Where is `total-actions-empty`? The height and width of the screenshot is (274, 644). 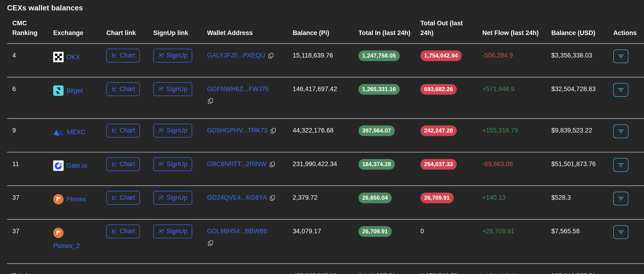
total-actions-empty is located at coordinates (628, 269).